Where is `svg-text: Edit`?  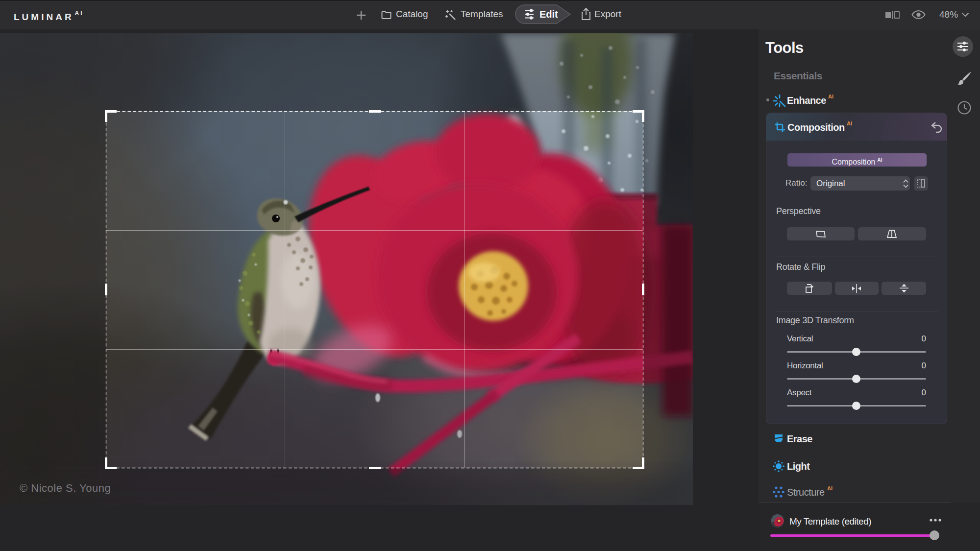
svg-text: Edit is located at coordinates (549, 14).